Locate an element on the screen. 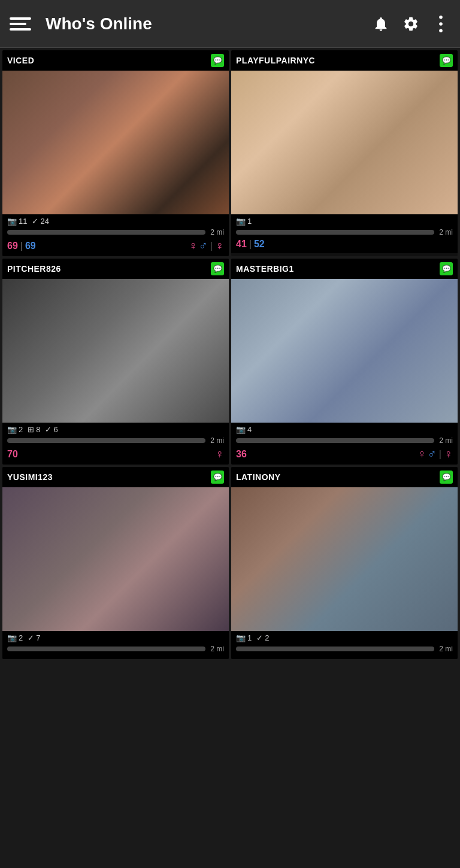 The image size is (460, 868). notifications-button is located at coordinates (381, 24).